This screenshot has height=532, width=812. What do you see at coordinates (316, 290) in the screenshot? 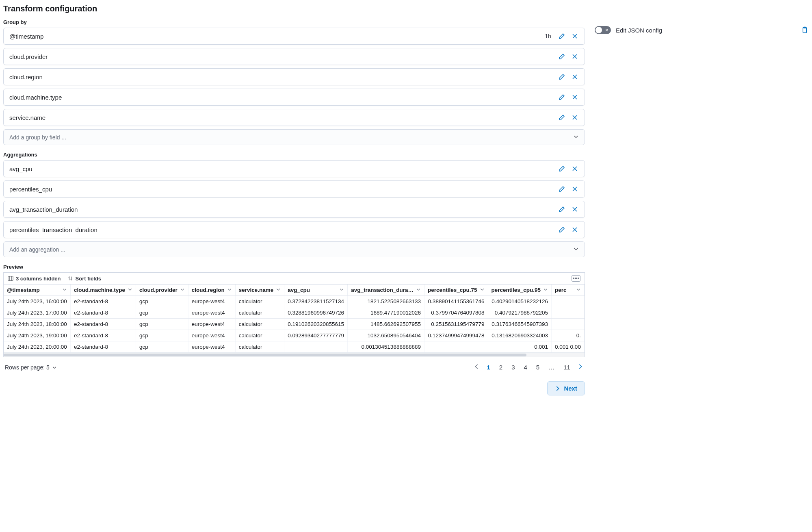
I see `column-header-avg_cpu: avg_cpu` at bounding box center [316, 290].